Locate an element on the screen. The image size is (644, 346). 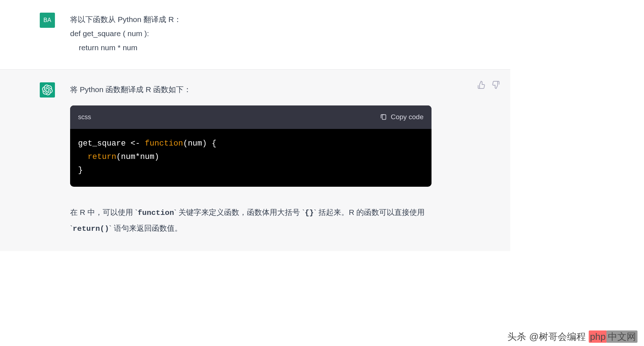
code-language-label: scss is located at coordinates (85, 117).